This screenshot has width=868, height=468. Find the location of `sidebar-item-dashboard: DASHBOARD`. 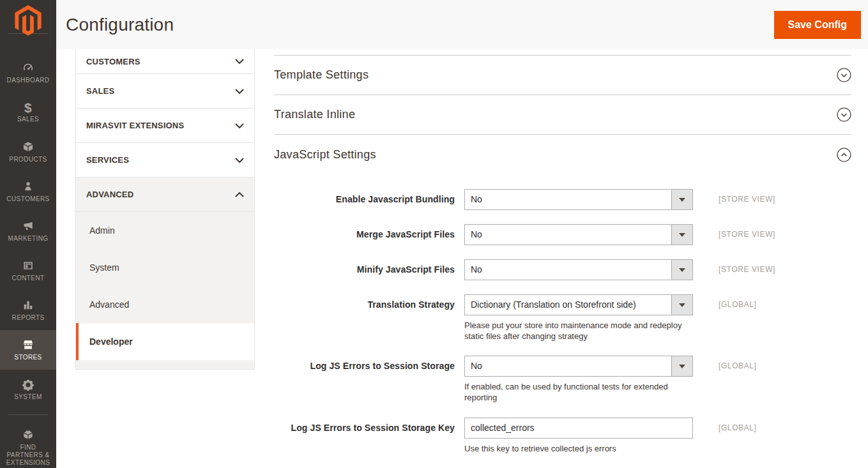

sidebar-item-dashboard: DASHBOARD is located at coordinates (28, 73).